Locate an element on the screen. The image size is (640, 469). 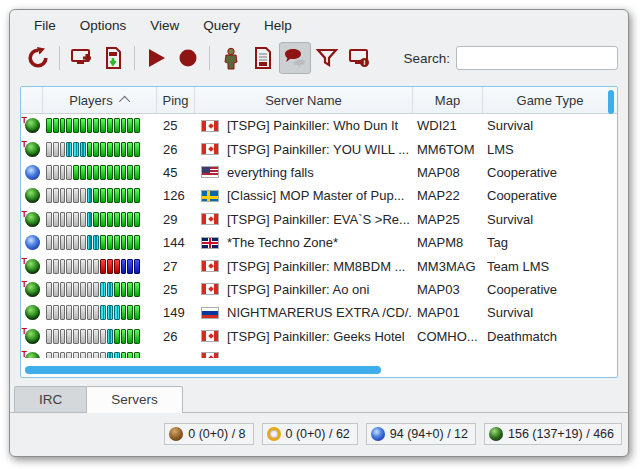
table-row: 27 [TSPG] Painkiller: MM8BDM ... MM3MAG … is located at coordinates (319, 266).